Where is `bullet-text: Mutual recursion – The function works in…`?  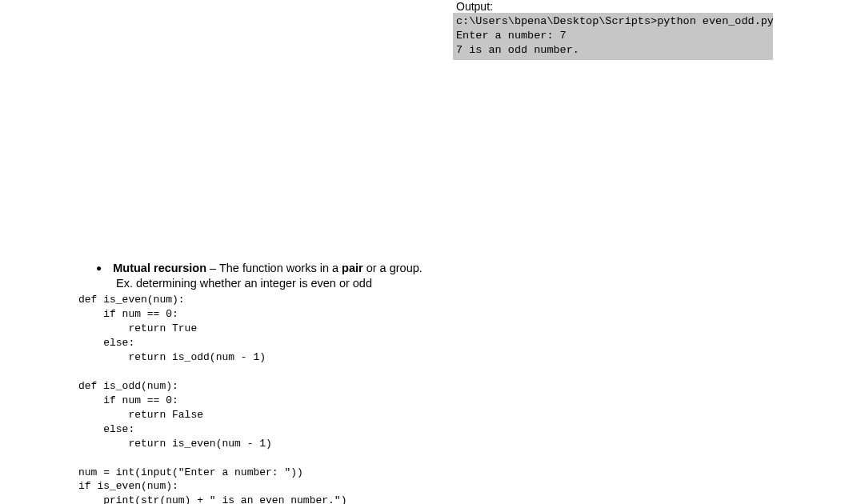
bullet-text: Mutual recursion – The function works in… is located at coordinates (267, 268).